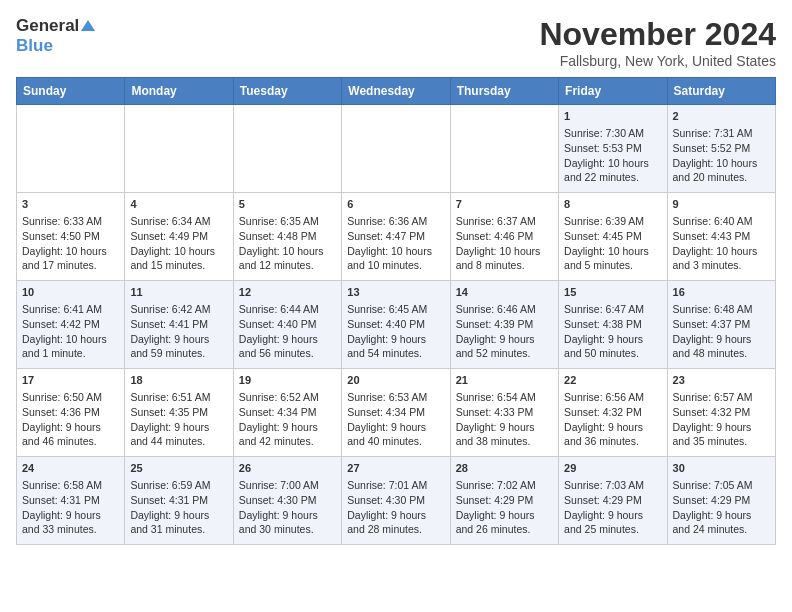 The width and height of the screenshot is (792, 612). Describe the element at coordinates (396, 237) in the screenshot. I see `calendar-week-row: 3Sunrise: 6:33 AMSunset: 4:50 PMDaylight…` at that location.